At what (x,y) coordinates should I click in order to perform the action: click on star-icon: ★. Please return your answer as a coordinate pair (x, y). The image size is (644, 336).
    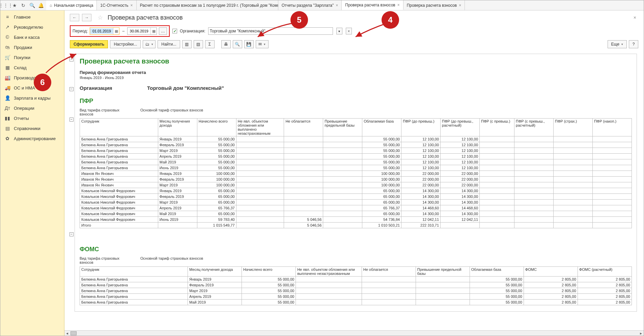
    Looking at the image, I should click on (15, 5).